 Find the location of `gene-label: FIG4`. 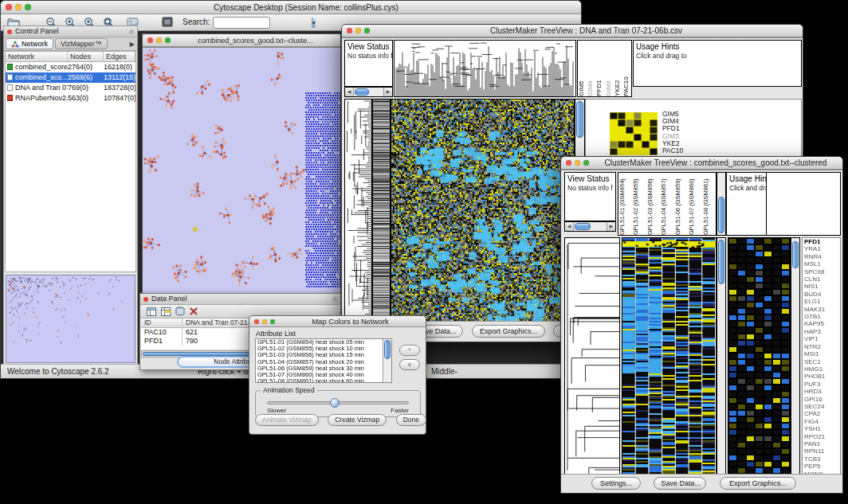

gene-label: FIG4 is located at coordinates (821, 422).